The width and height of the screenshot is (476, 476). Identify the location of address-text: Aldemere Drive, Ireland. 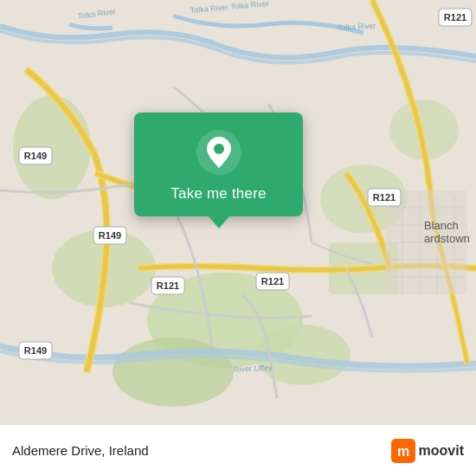
(80, 450).